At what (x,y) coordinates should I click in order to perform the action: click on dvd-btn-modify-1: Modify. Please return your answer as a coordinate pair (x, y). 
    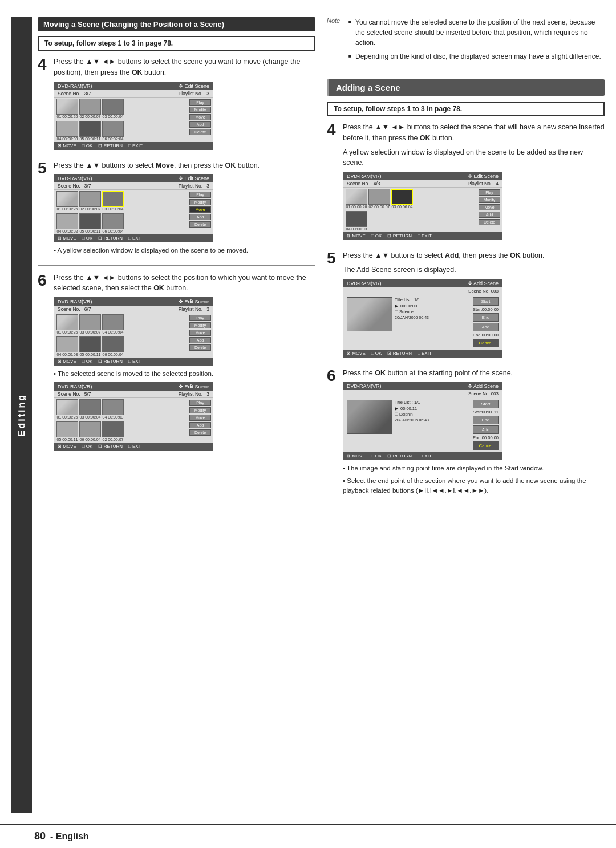
    Looking at the image, I should click on (200, 109).